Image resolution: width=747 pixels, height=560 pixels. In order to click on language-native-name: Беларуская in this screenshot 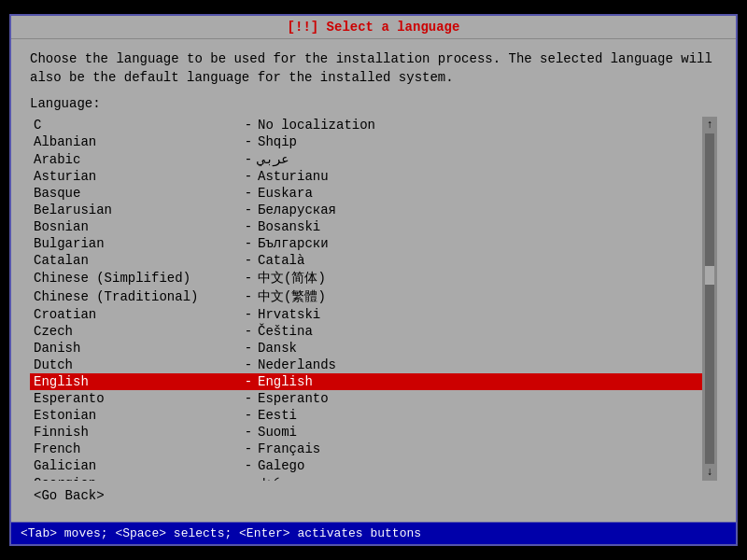, I will do `click(478, 210)`.